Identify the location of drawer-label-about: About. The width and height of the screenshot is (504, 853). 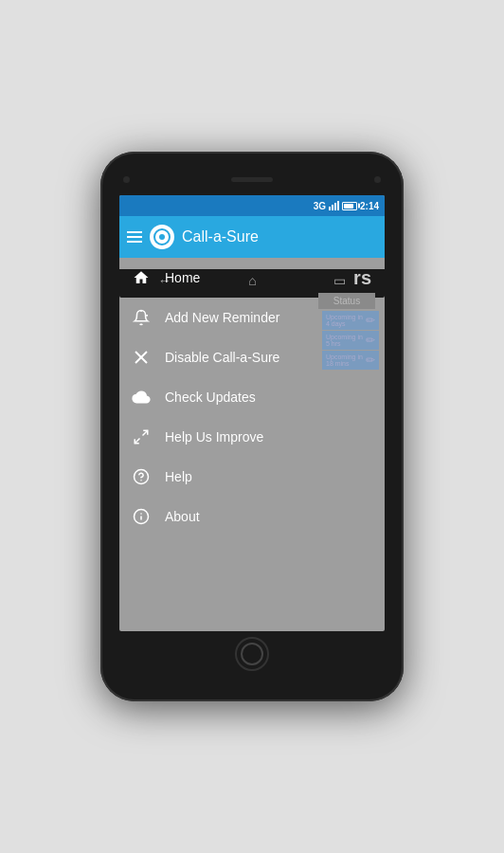
(182, 517).